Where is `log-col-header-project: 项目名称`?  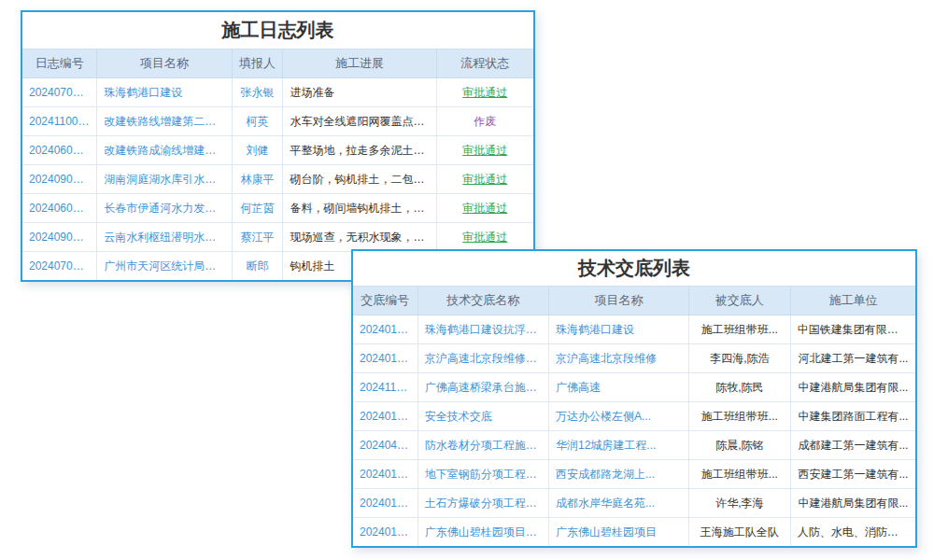 log-col-header-project: 项目名称 is located at coordinates (164, 63).